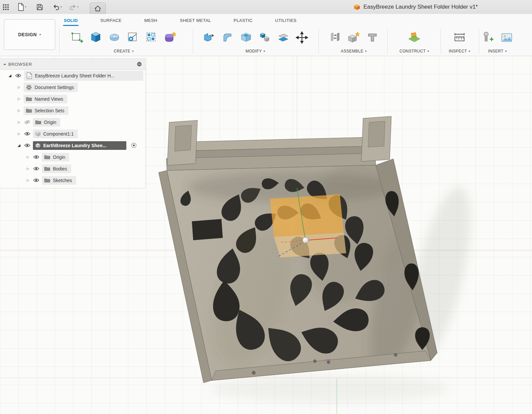  What do you see at coordinates (111, 21) in the screenshot?
I see `tab-surface: SURFACE` at bounding box center [111, 21].